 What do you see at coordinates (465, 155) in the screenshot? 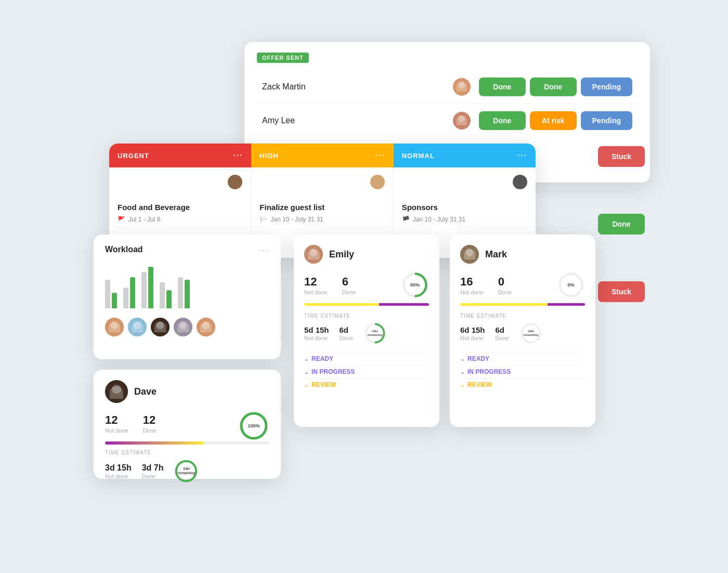
I see `kanban-header-normal: NORMAL ···` at bounding box center [465, 155].